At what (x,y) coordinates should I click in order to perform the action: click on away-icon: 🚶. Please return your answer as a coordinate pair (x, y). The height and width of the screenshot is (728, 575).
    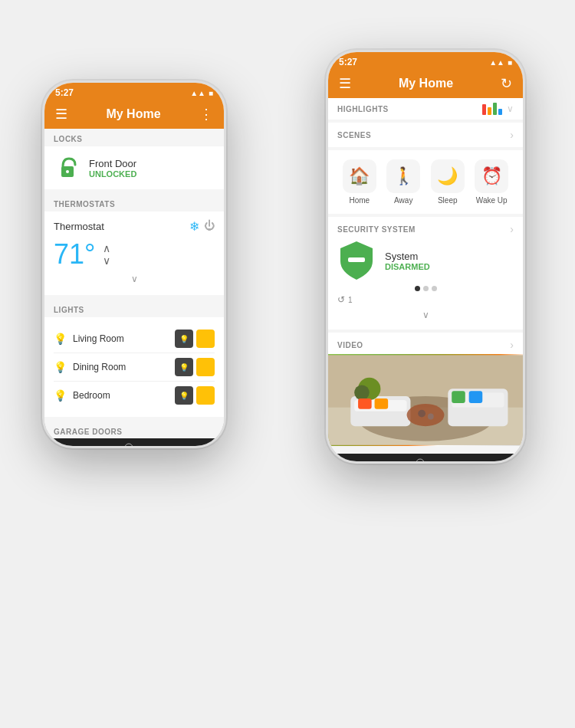
    Looking at the image, I should click on (403, 176).